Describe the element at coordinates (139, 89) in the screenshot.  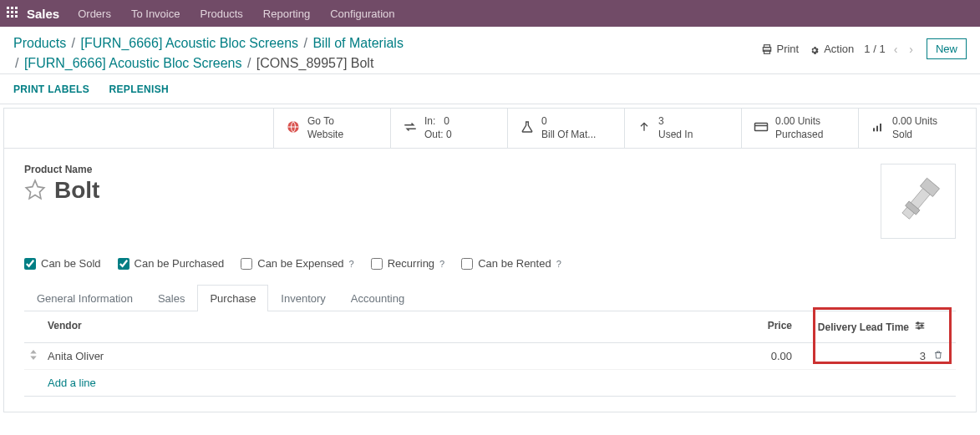
I see `replenish-button: REPLENISH` at that location.